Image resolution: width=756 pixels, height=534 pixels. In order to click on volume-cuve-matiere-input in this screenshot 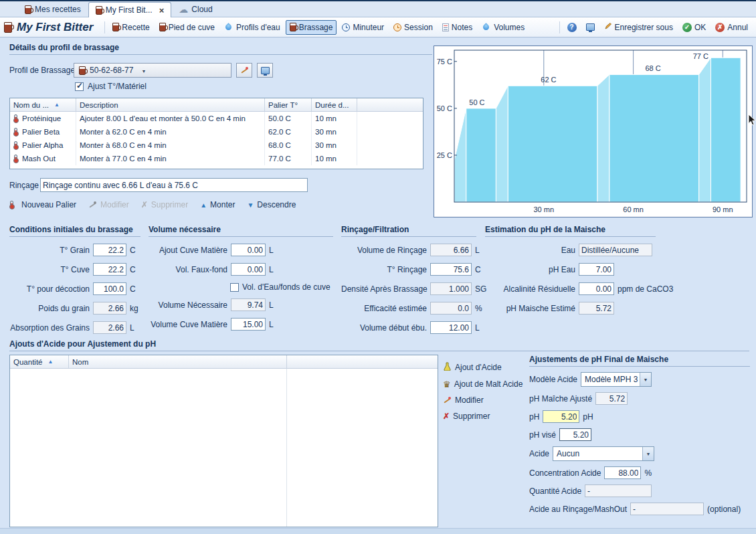, I will do `click(248, 324)`.